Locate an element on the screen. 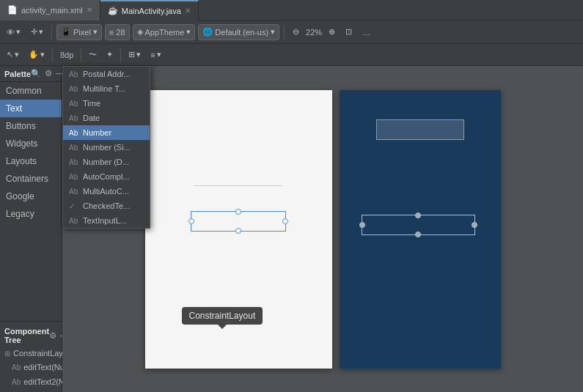 This screenshot has width=583, height=392. tab-xml-close: ✕ is located at coordinates (89, 10).